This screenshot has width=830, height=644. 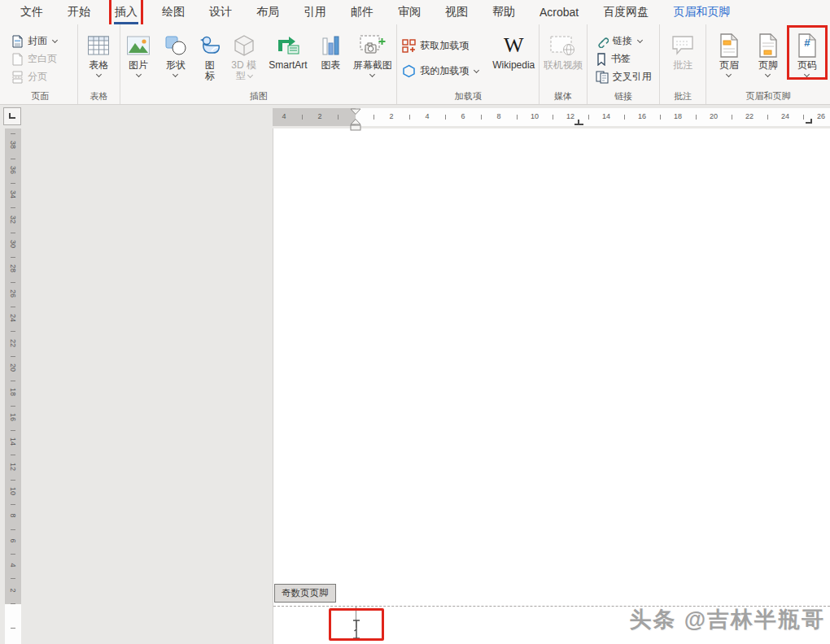 I want to click on wikipedia-button: W Wikipedia, so click(x=513, y=50).